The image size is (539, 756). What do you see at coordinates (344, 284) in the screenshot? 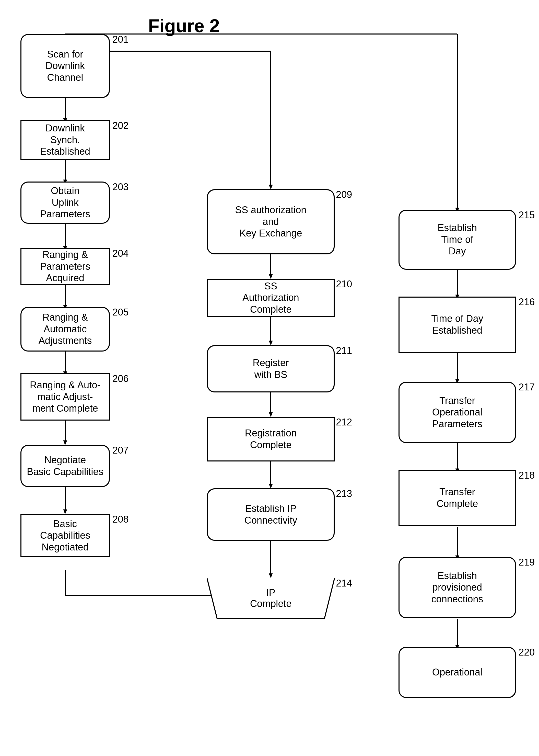
I see `label-210: 210` at bounding box center [344, 284].